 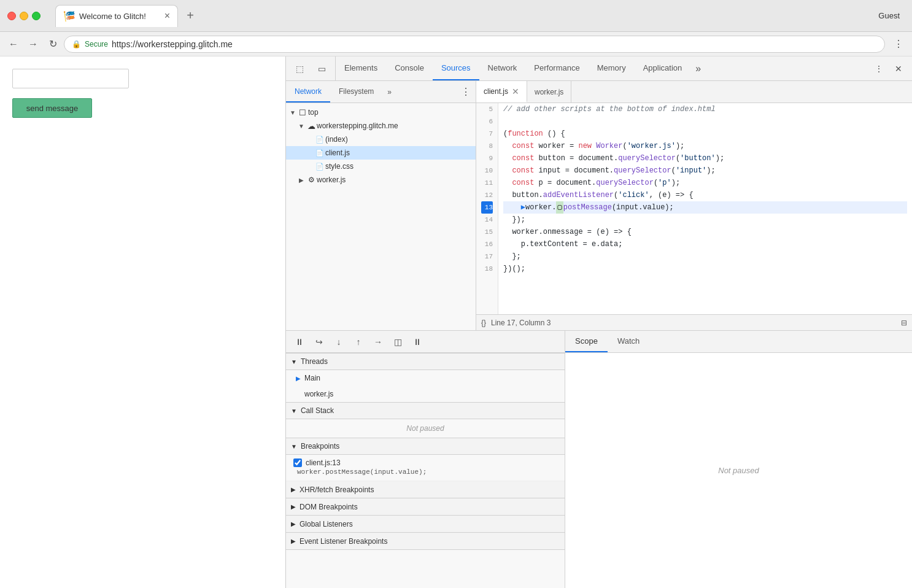 What do you see at coordinates (425, 524) in the screenshot?
I see `global-listeners-section: ▶ Global Listeners` at bounding box center [425, 524].